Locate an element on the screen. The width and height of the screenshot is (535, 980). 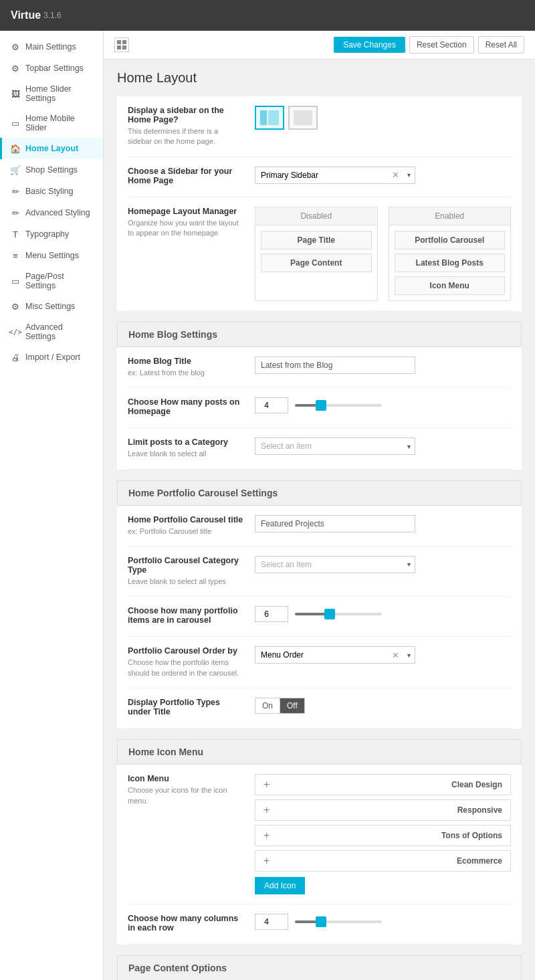
sidebar-item-topbar-settings: ⚙ Topbar Settings is located at coordinates (51, 68).